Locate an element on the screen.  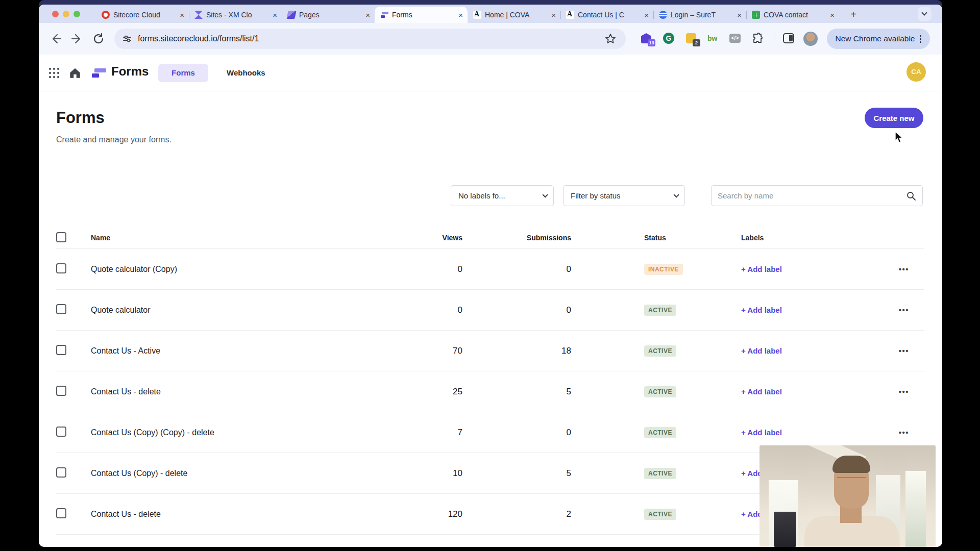
close-window-button is located at coordinates (55, 14).